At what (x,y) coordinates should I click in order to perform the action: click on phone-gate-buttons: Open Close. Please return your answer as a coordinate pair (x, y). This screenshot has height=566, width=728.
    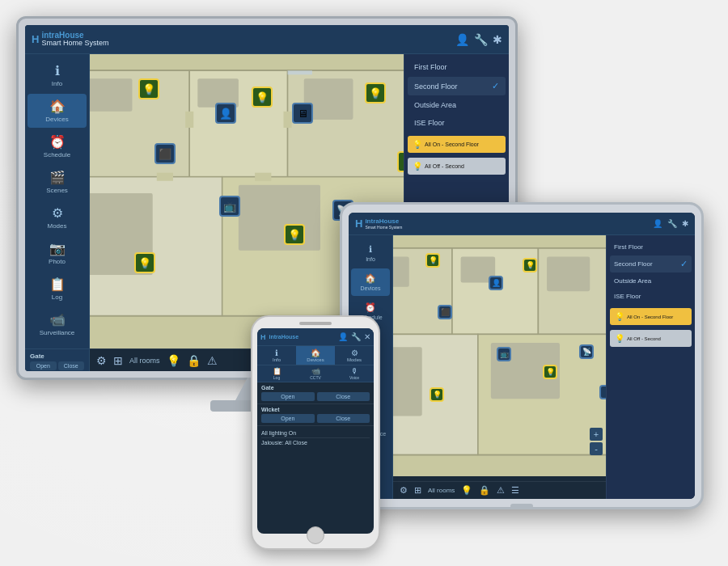
    Looking at the image, I should click on (315, 396).